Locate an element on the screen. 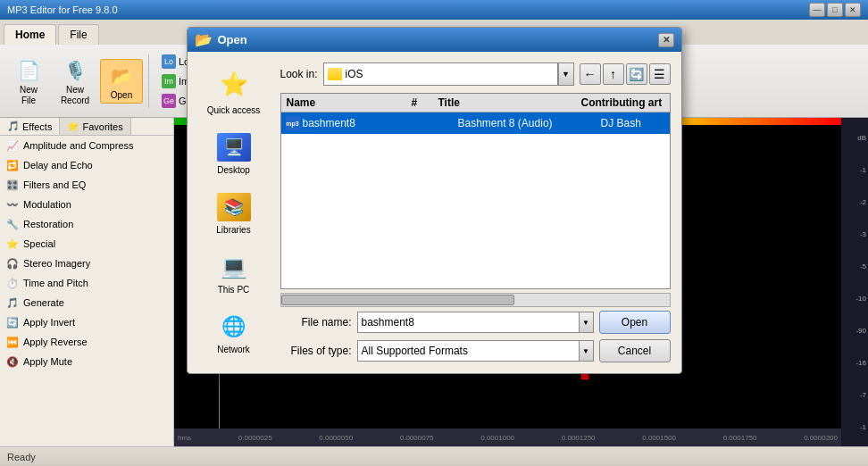 The height and width of the screenshot is (466, 868). desktop-location: 🖥️ Desktop is located at coordinates (234, 154).